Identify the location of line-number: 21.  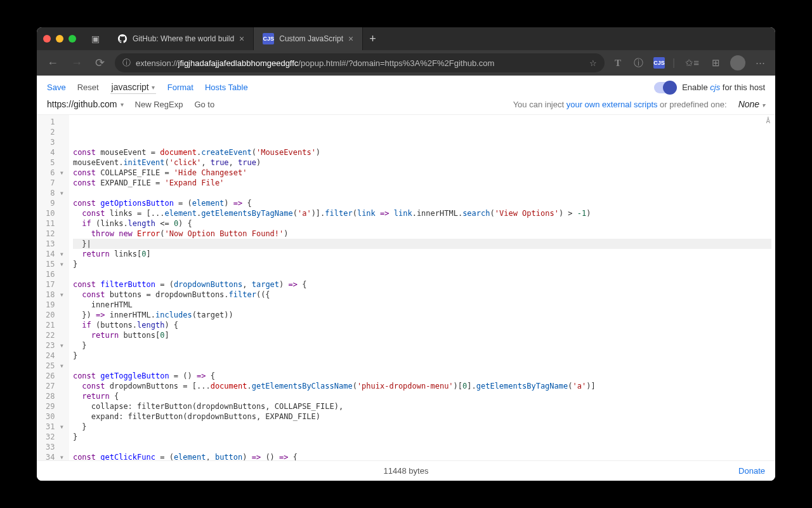
(55, 325).